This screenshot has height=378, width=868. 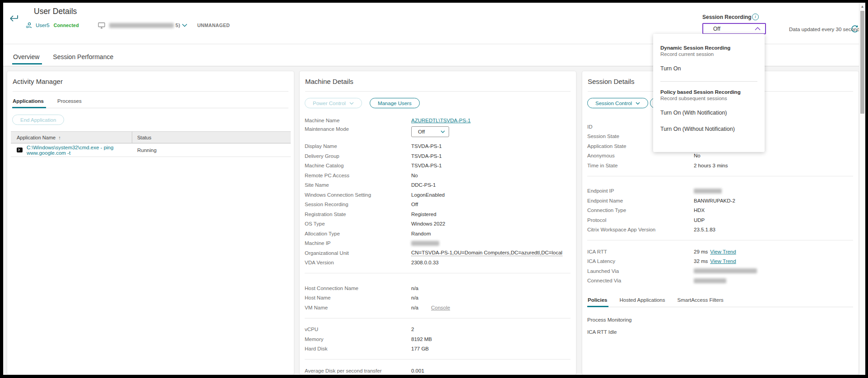 I want to click on menu-group-title: Dynamic Session Recording, so click(x=709, y=48).